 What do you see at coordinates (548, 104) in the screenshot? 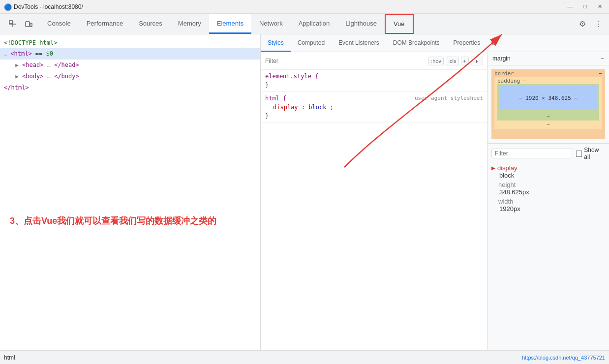
I see `margin-box: border − padding −` at bounding box center [548, 104].